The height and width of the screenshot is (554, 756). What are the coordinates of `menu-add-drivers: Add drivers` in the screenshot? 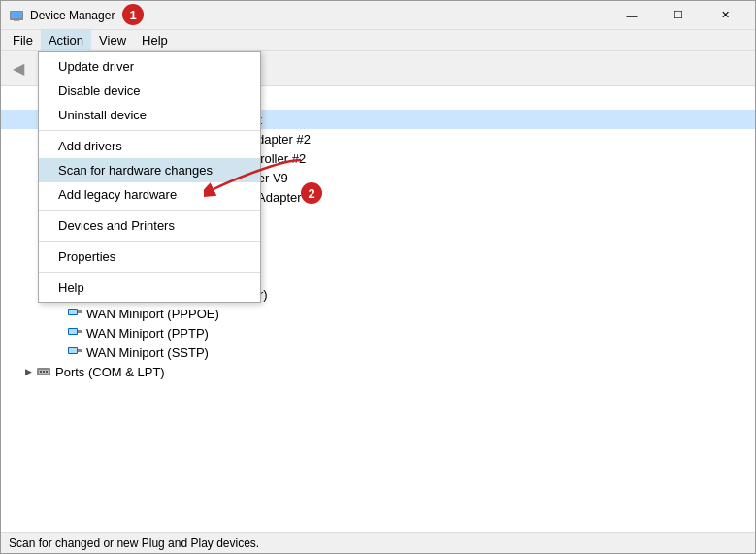 It's located at (149, 146).